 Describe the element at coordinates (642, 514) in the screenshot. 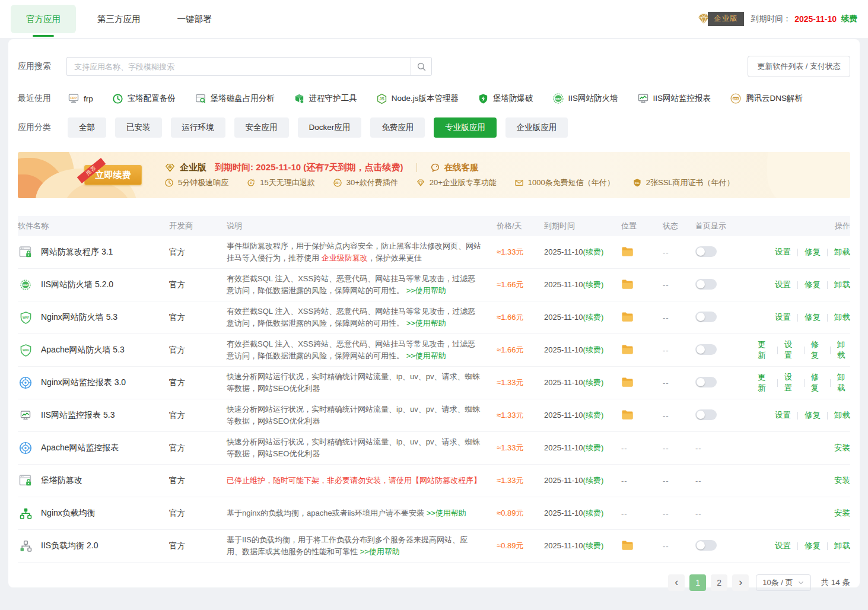

I see `location-cell: --` at that location.